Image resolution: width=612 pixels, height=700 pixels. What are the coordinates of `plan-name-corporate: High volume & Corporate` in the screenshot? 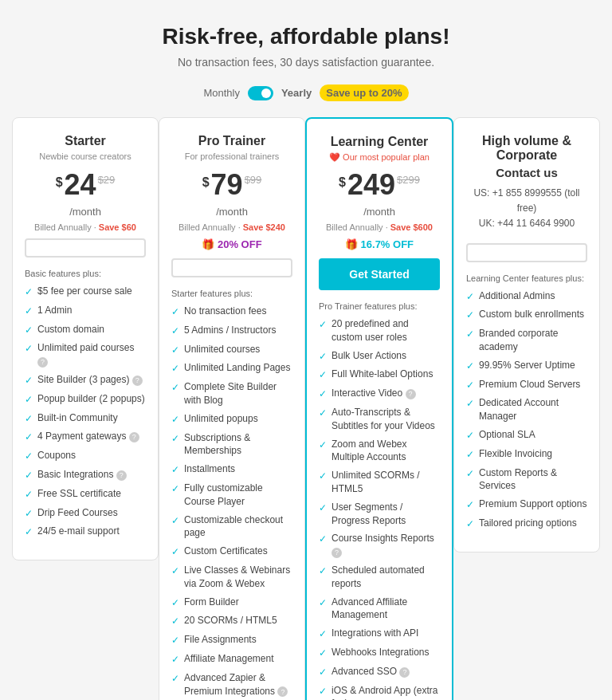 It's located at (527, 148).